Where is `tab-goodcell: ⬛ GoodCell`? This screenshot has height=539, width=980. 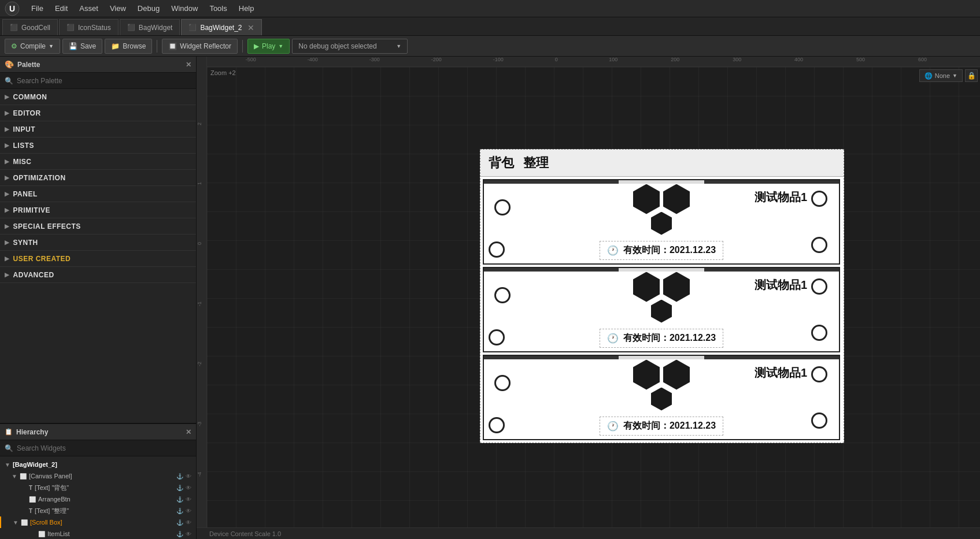 tab-goodcell: ⬛ GoodCell is located at coordinates (30, 27).